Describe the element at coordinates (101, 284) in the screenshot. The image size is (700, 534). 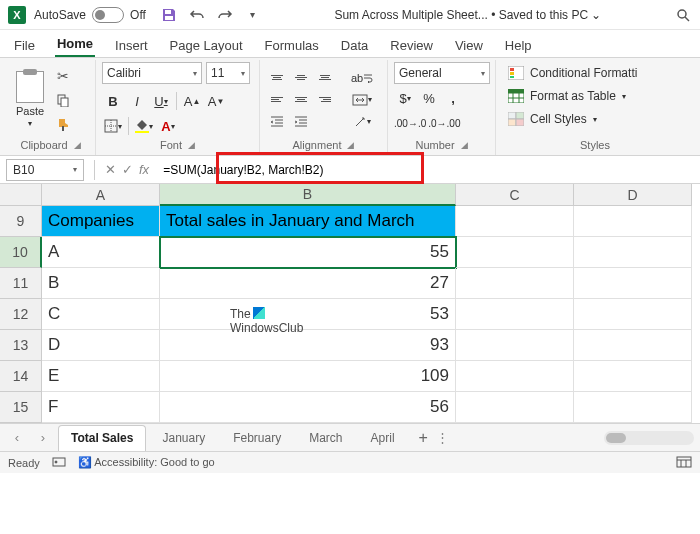
I see `cell: B` at that location.